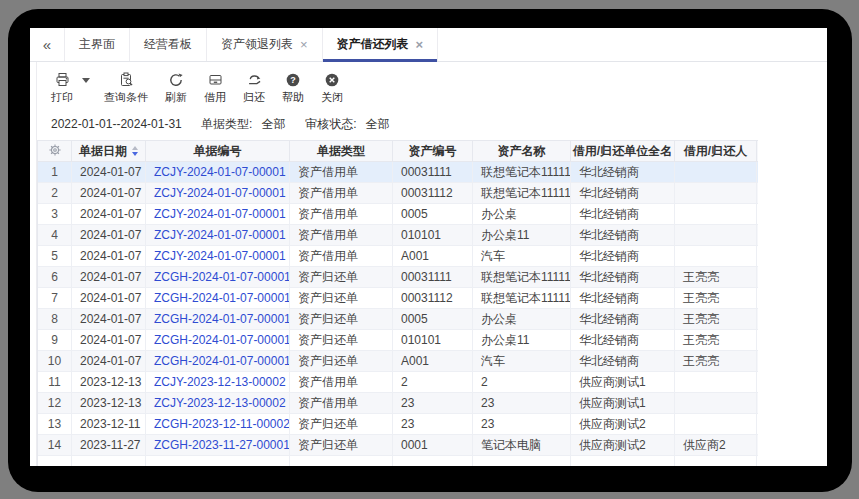  I want to click on help-icon: ?, so click(293, 80).